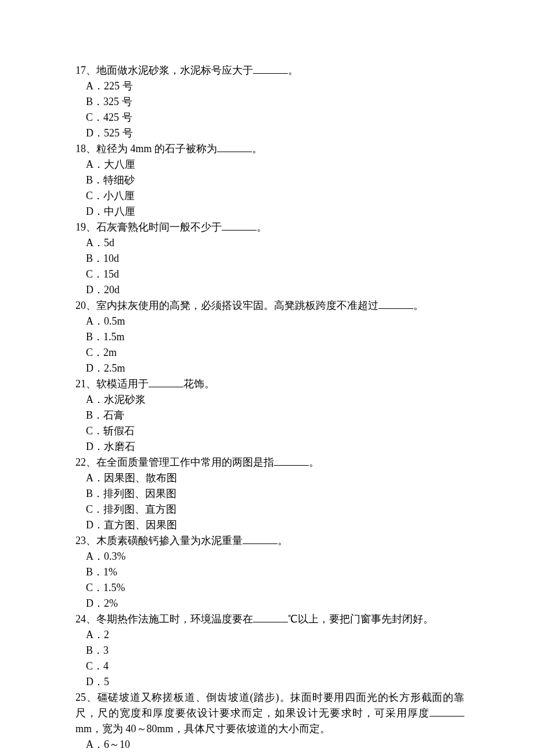 The height and width of the screenshot is (756, 534). Describe the element at coordinates (109, 243) in the screenshot. I see `option-text: 5d` at that location.